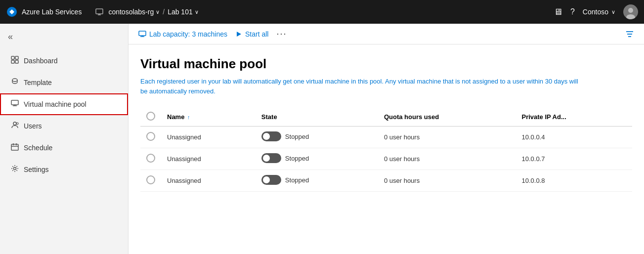  What do you see at coordinates (447, 181) in the screenshot?
I see `row3-quota: 0 user hours` at bounding box center [447, 181].